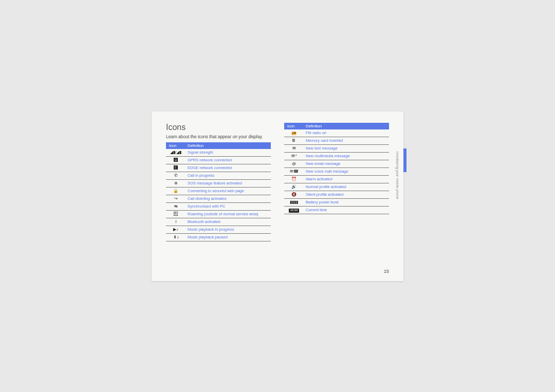 The image size is (555, 392). Describe the element at coordinates (293, 187) in the screenshot. I see `icon-cell: 🔊` at that location.